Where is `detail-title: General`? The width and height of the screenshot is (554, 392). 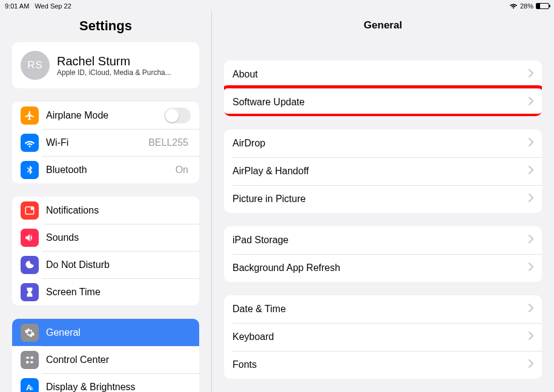 detail-title: General is located at coordinates (383, 25).